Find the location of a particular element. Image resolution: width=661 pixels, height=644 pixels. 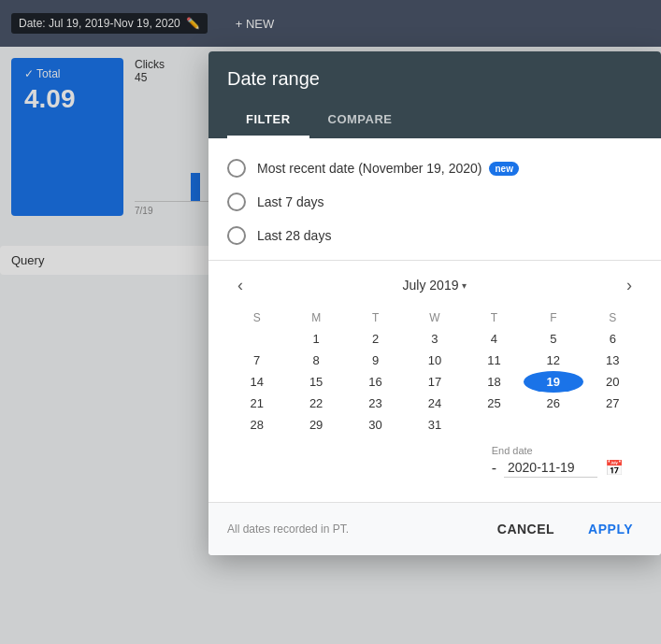

calendar-day: 28 is located at coordinates (256, 424).